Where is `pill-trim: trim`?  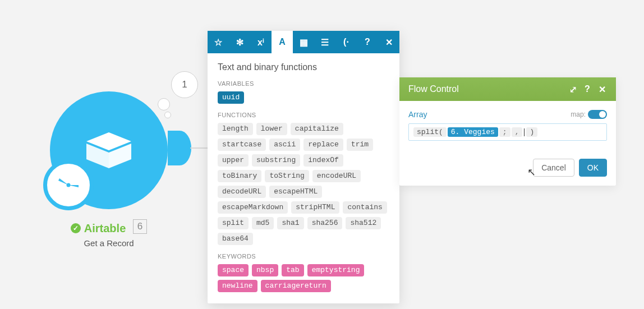
pill-trim: trim is located at coordinates (360, 145).